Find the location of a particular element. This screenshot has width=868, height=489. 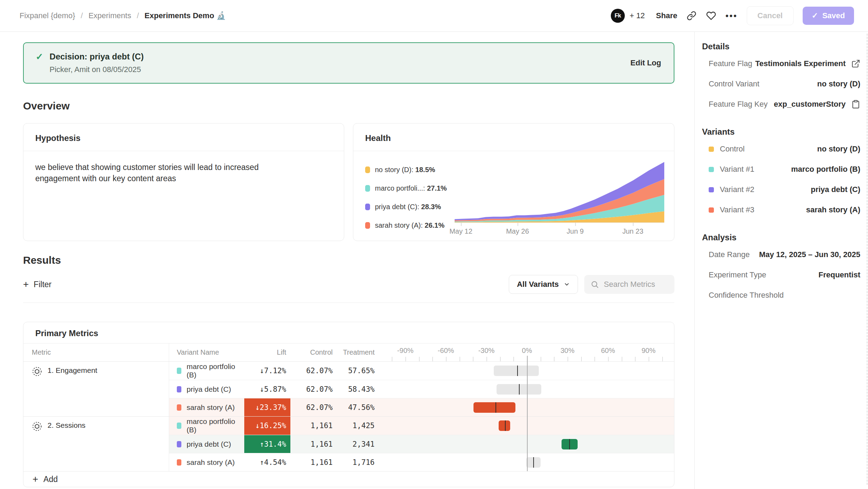

ci-axis-label: -30% is located at coordinates (486, 350).